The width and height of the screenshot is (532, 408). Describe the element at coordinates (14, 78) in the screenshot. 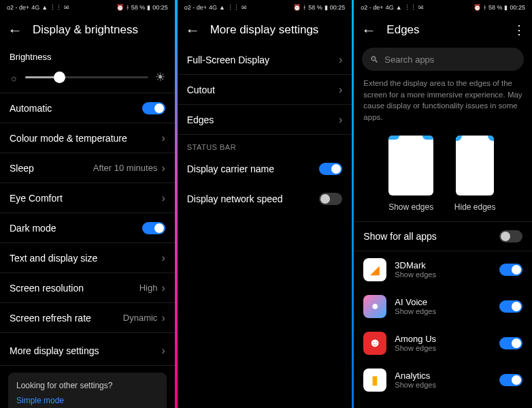

I see `sun-dim-icon: ☼` at that location.